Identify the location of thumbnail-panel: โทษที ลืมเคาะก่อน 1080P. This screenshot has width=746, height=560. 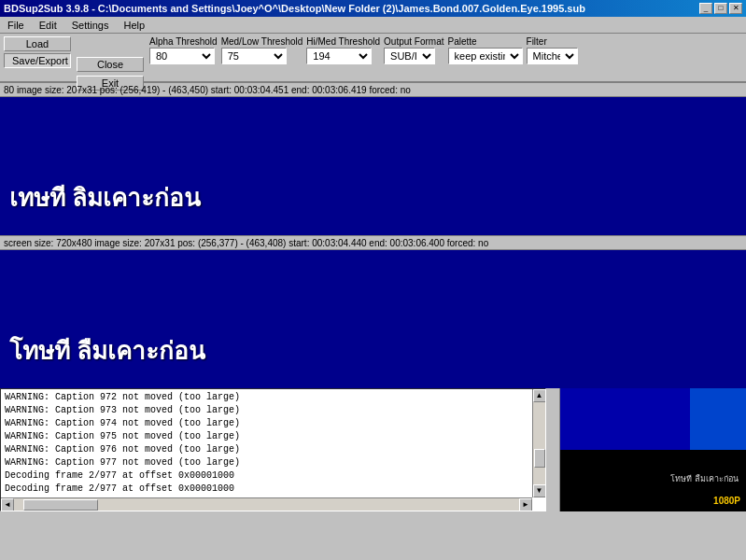
(653, 450).